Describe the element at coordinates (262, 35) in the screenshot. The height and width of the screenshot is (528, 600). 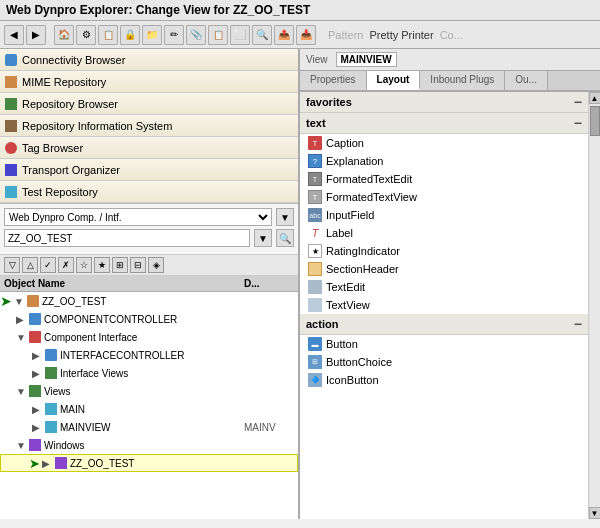
I see `search-button: 🔍` at that location.